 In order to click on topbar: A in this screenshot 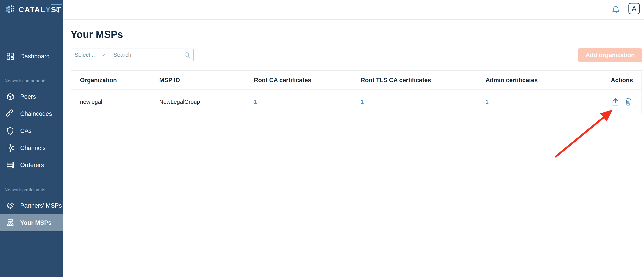, I will do `click(354, 10)`.